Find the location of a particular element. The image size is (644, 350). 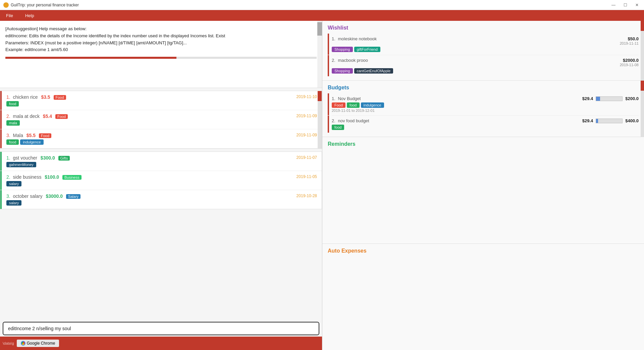

help-content: [Autosuggestion] Help message as below: … is located at coordinates (161, 40).